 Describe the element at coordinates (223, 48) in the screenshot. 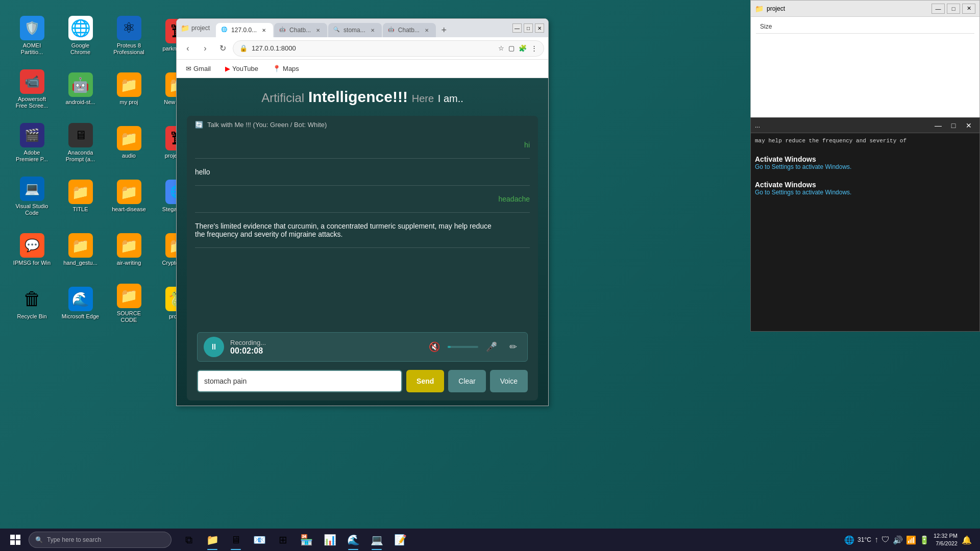

I see `reload-button: ↻` at that location.